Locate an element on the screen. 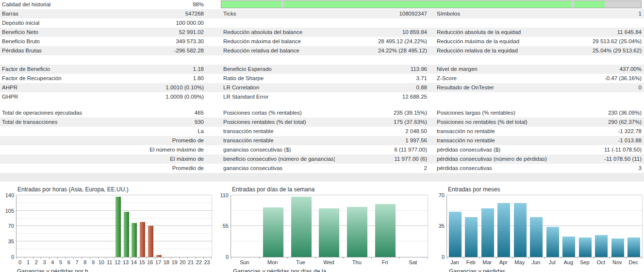  stat-value: -11 078.50 (11) is located at coordinates (600, 159).